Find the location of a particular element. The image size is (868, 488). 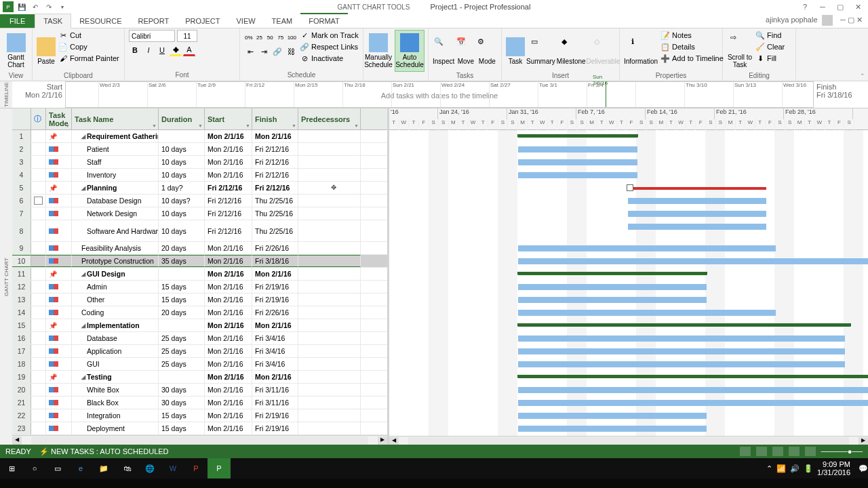

font-size-input is located at coordinates (187, 36).